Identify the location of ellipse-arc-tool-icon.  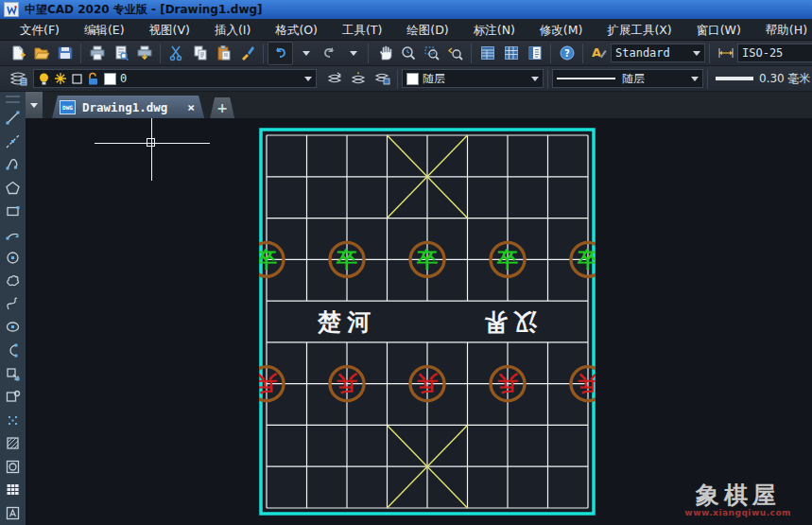
(13, 350).